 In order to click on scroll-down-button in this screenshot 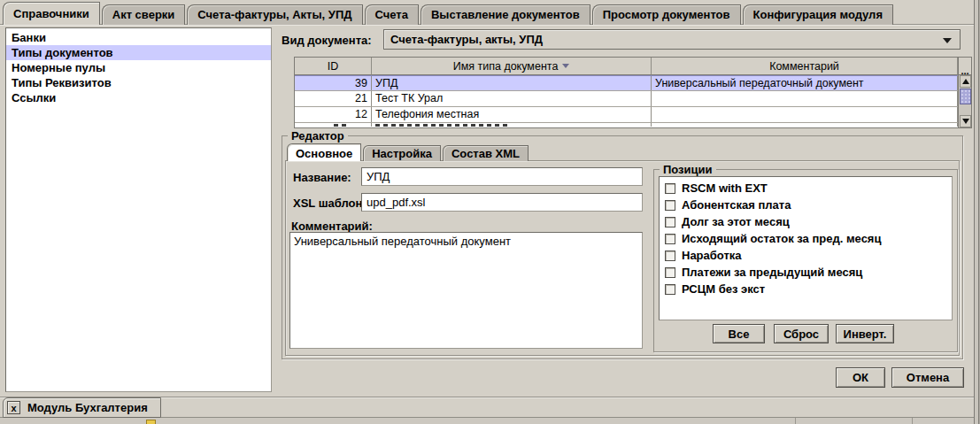, I will do `click(965, 121)`.